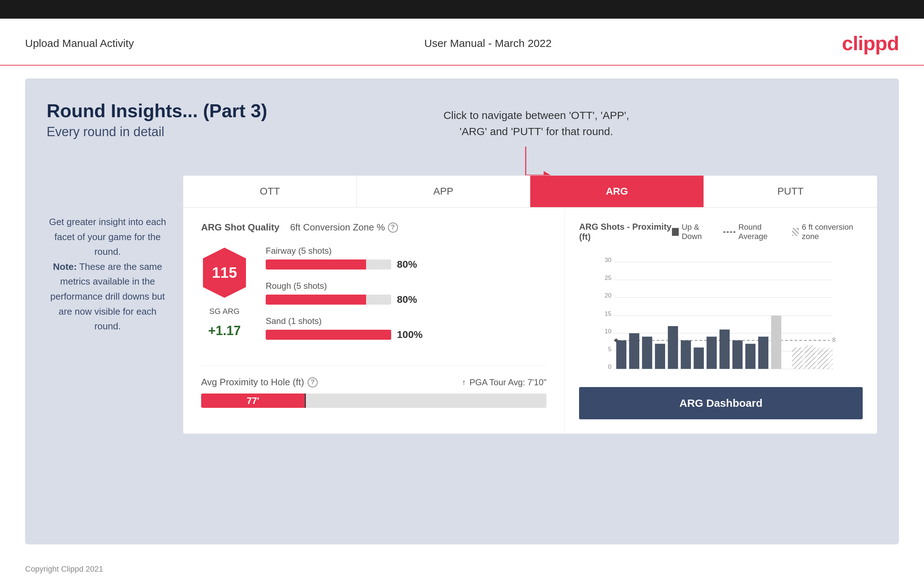 The image size is (924, 577). Describe the element at coordinates (406, 298) in the screenshot. I see `shot-bars: Fairway (5 shots) 80%` at that location.